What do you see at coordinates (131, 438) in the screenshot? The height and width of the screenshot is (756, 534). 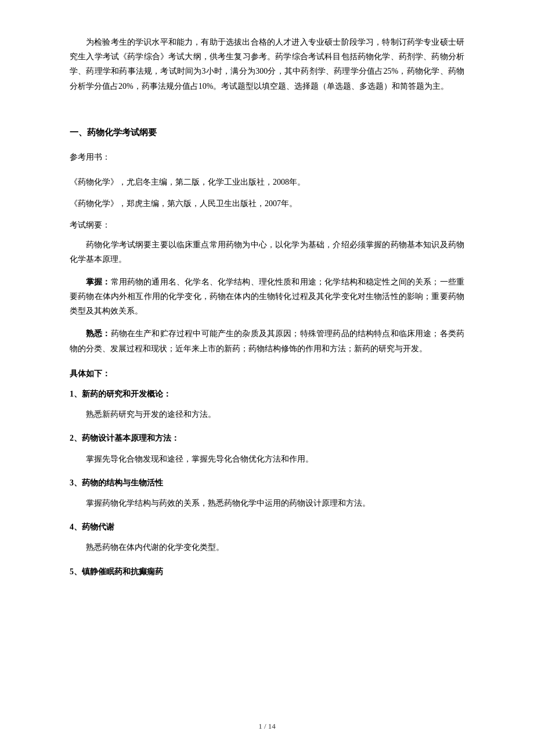 I see `item-2-label: 药物设计基本原理和方法：` at bounding box center [131, 438].